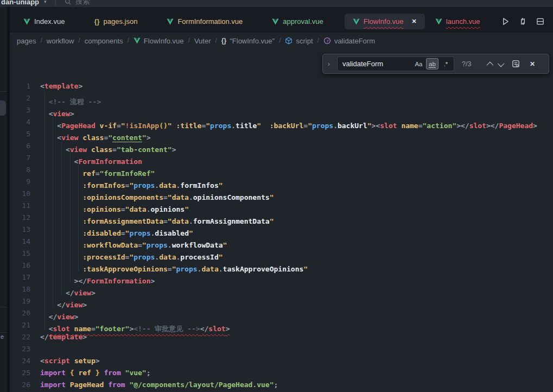  What do you see at coordinates (63, 337) in the screenshot?
I see `code-text: </template>` at bounding box center [63, 337].